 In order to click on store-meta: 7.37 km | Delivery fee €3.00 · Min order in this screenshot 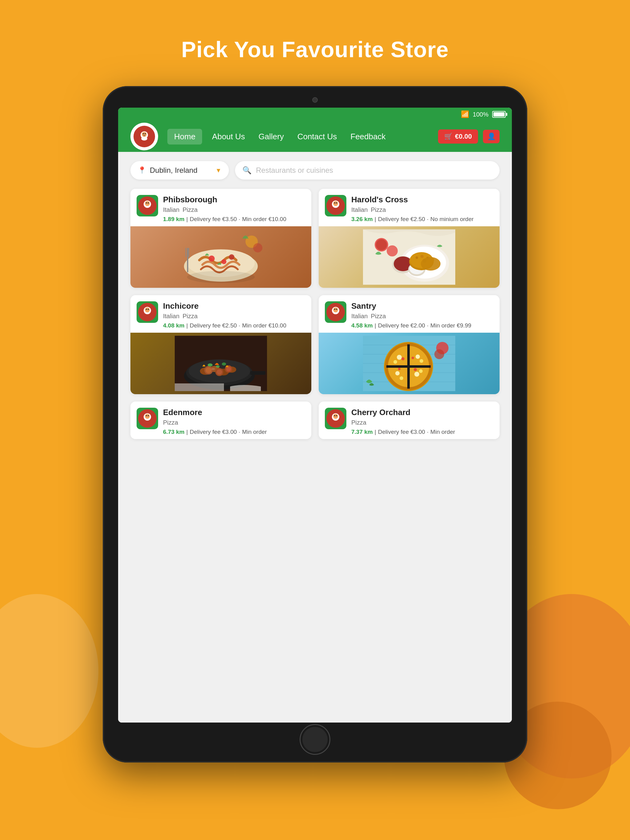, I will do `click(423, 432)`.